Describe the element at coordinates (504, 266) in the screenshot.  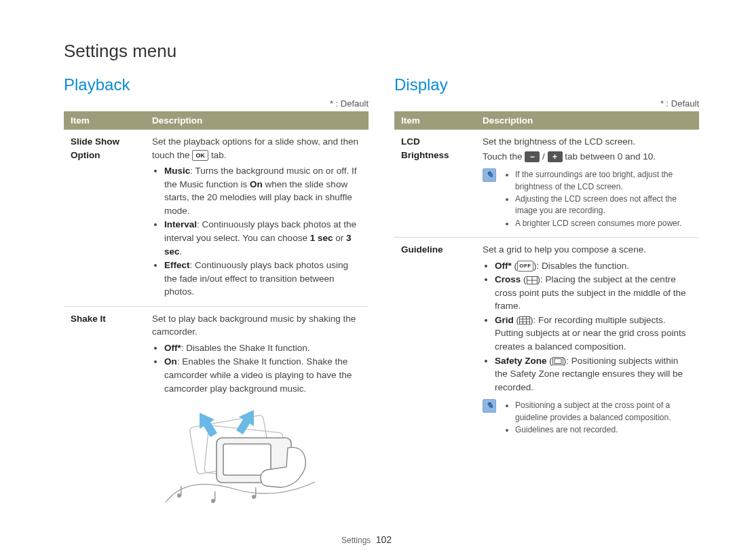
I see `off-label: Off*` at that location.